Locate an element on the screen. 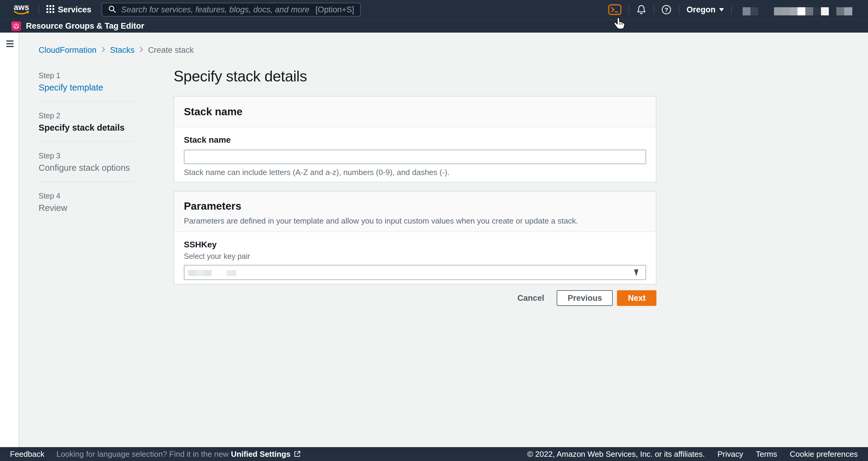  svg-text: aws is located at coordinates (21, 7).